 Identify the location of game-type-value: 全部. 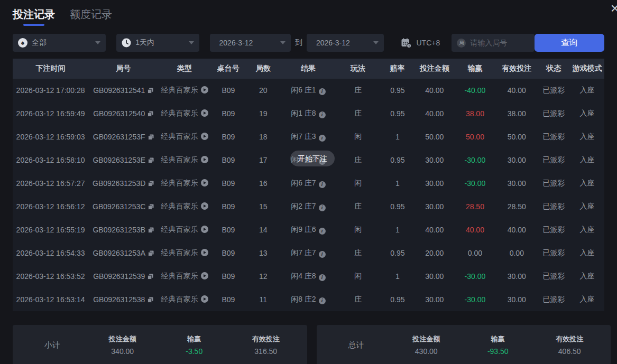
(60, 43).